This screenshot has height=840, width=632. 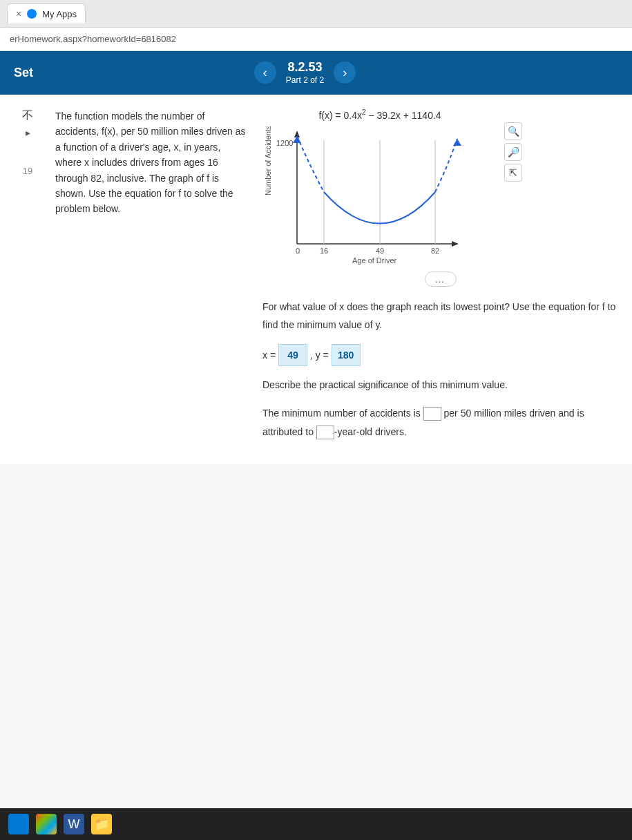 I want to click on question-2: Describe the practical significance of t…, so click(x=441, y=385).